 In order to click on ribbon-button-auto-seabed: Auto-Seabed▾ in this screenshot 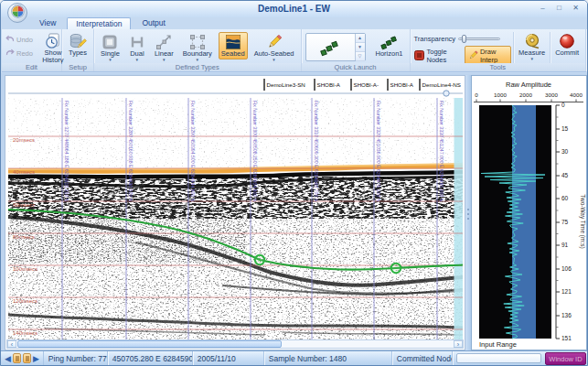, I will do `click(274, 48)`.